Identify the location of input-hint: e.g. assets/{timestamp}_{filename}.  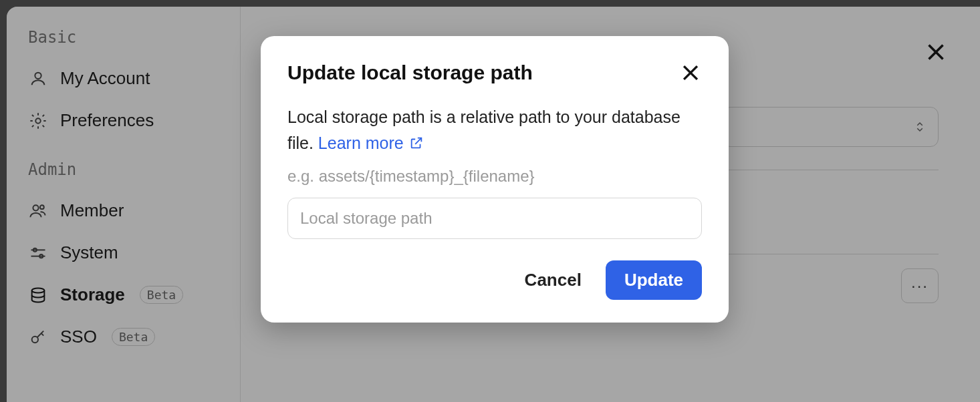
(495, 176).